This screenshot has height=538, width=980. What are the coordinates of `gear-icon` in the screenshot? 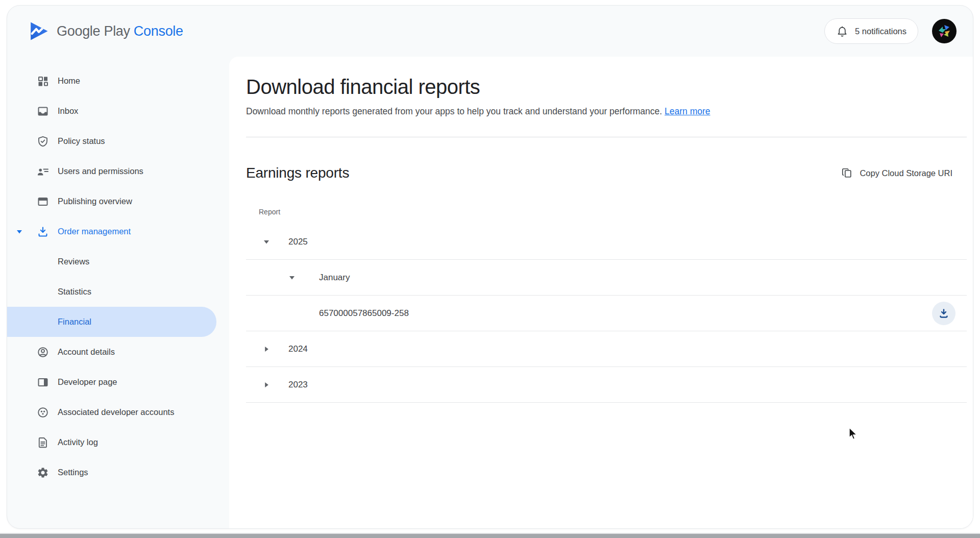 It's located at (43, 473).